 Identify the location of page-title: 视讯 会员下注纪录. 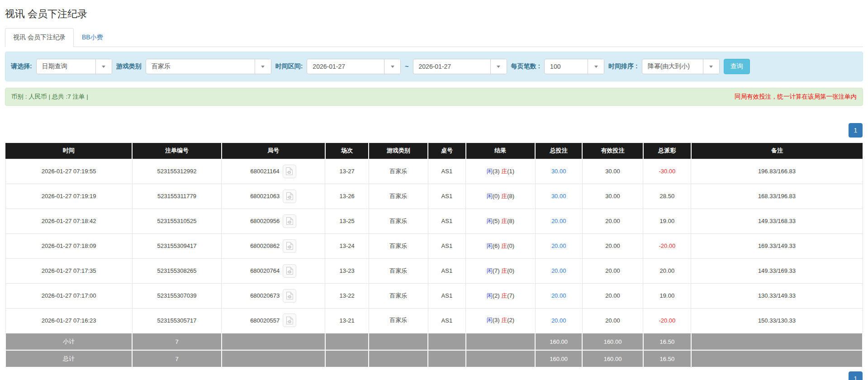
(434, 14).